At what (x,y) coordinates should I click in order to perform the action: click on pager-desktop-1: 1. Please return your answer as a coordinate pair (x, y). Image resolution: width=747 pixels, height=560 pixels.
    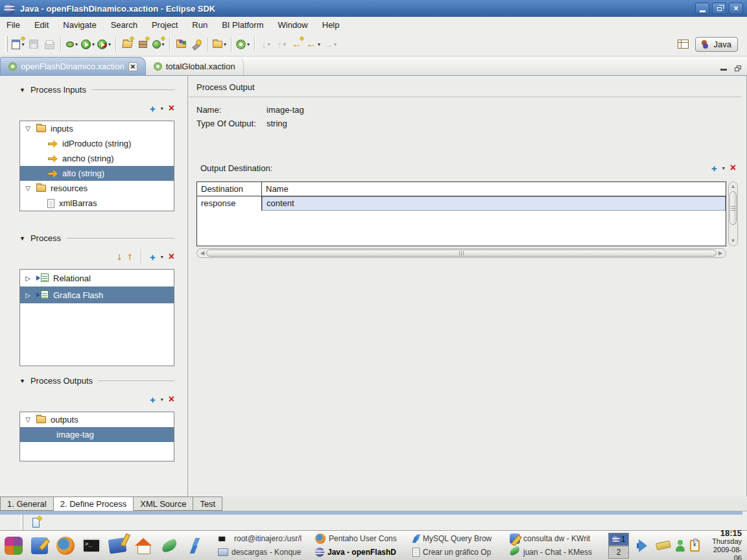
    Looking at the image, I should click on (619, 539).